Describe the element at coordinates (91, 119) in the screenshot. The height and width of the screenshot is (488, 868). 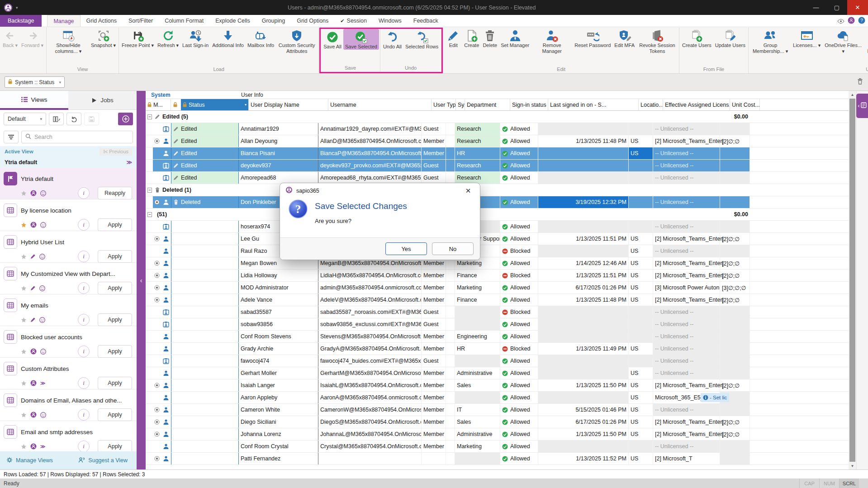
I see `save-view-button` at that location.